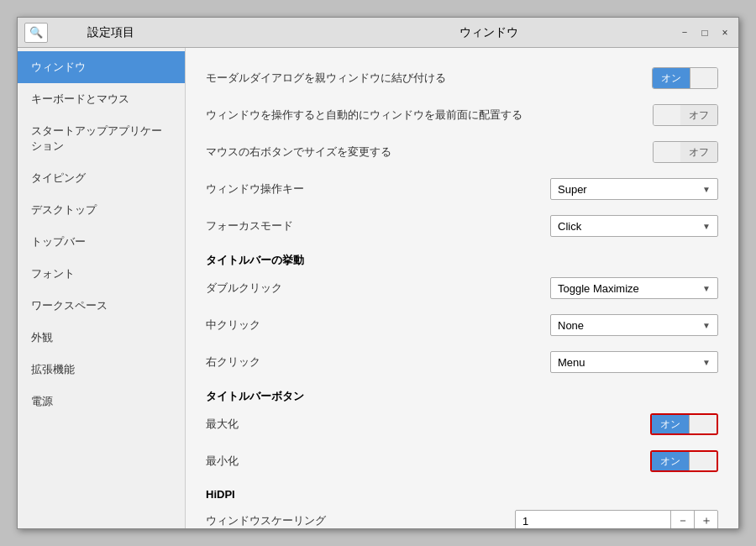  I want to click on minimize-btn-on: オン, so click(670, 461).